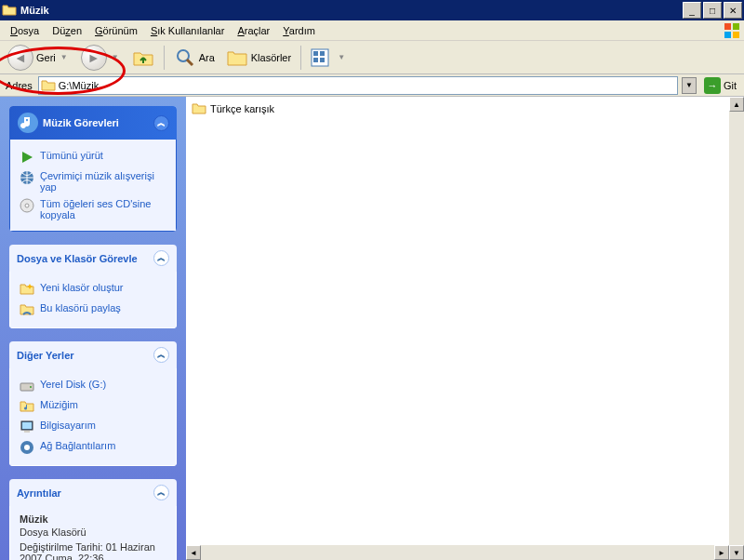 The height and width of the screenshot is (560, 744). I want to click on music-tasks-title: Müzik Görevleri, so click(81, 123).